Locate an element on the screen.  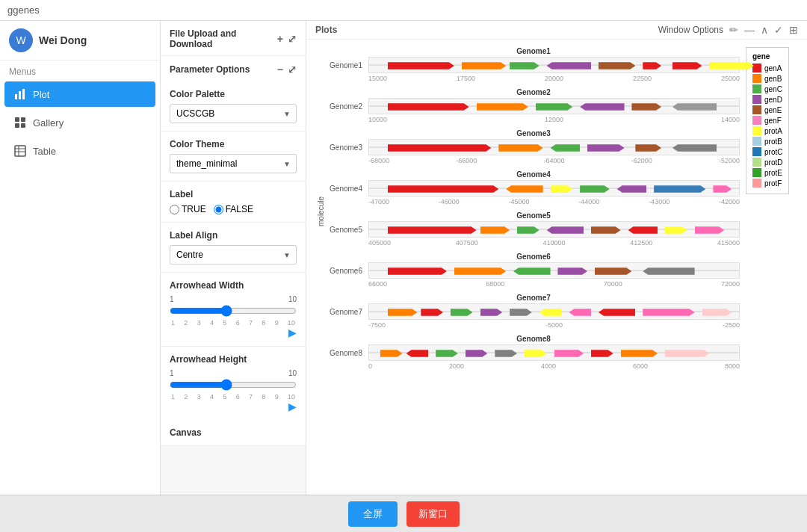
arrowhead-height-slider-container: 1 10 12345678910 ▶ is located at coordinates (233, 391).